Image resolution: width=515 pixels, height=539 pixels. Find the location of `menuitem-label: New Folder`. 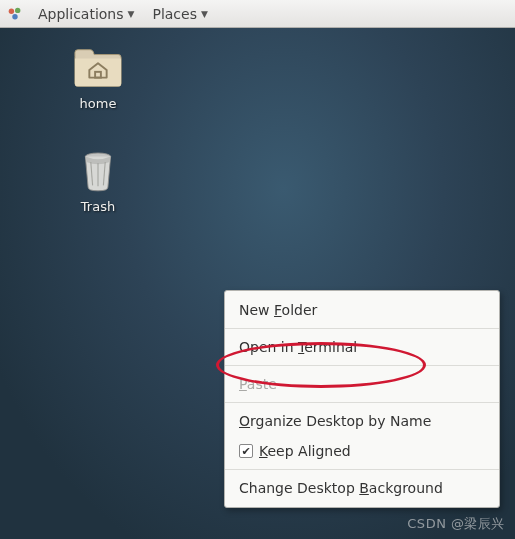

menuitem-label: New Folder is located at coordinates (278, 310).